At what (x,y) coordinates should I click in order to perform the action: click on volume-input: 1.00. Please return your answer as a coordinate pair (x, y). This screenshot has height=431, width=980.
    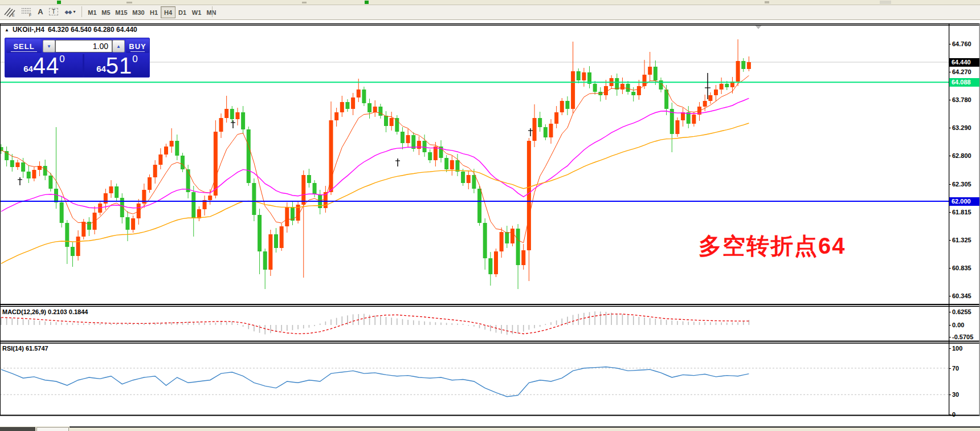
    Looking at the image, I should click on (84, 46).